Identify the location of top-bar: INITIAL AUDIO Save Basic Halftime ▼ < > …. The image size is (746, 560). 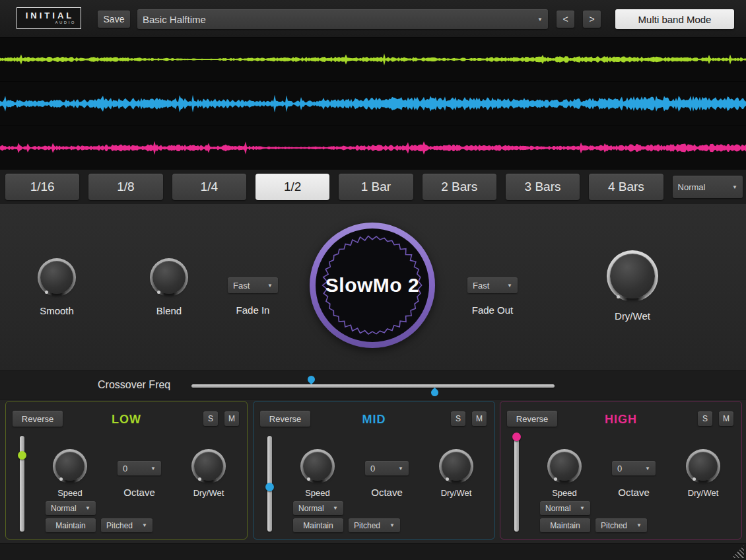
(373, 18).